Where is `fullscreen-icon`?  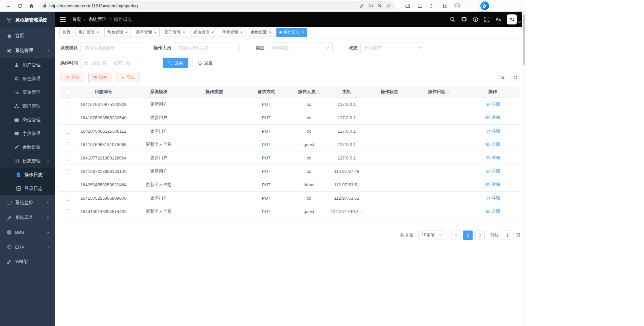
fullscreen-icon is located at coordinates (487, 19).